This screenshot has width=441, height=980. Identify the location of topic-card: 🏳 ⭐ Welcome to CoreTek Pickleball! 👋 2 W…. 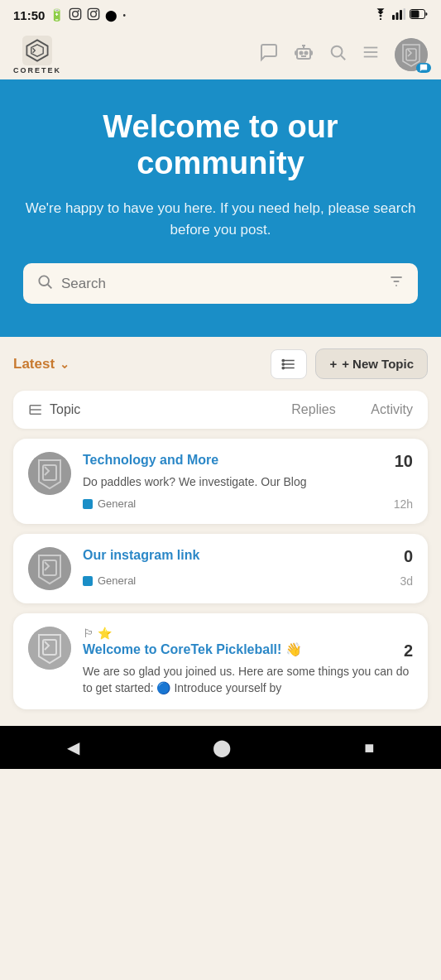
(220, 661).